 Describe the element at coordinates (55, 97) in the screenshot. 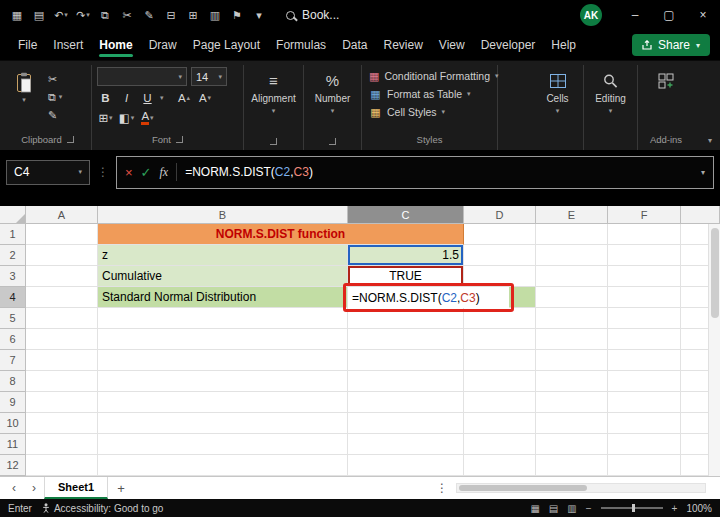

I see `copy-button: ⧉▾` at that location.